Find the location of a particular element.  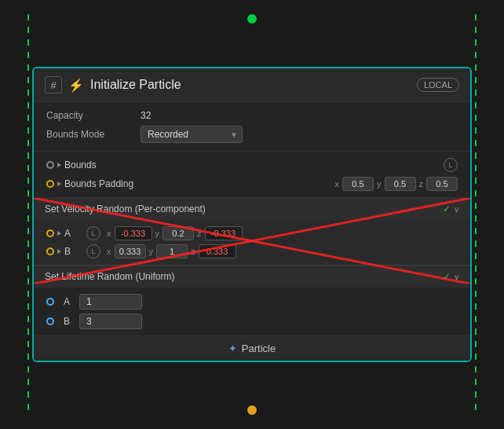

local-badge: LOCAL is located at coordinates (438, 85).